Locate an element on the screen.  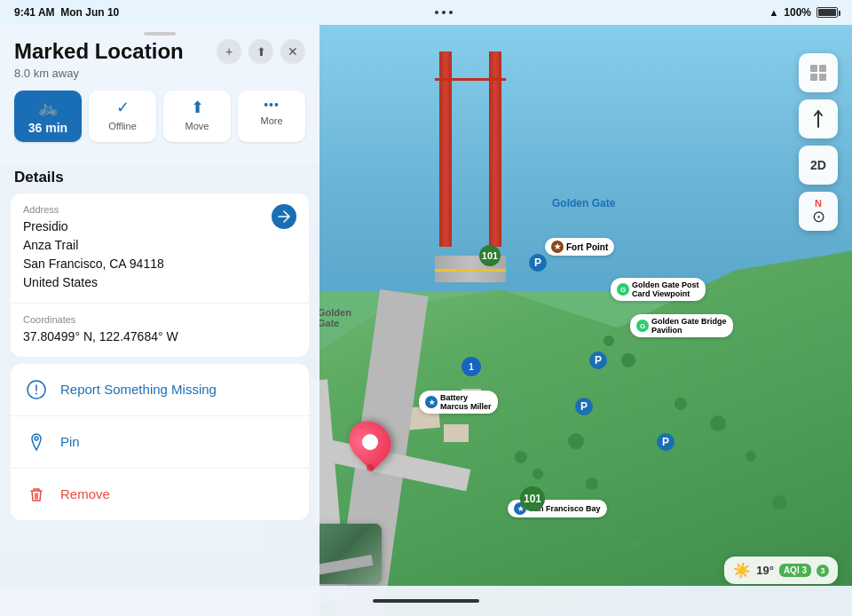
more-label: More is located at coordinates (272, 121).